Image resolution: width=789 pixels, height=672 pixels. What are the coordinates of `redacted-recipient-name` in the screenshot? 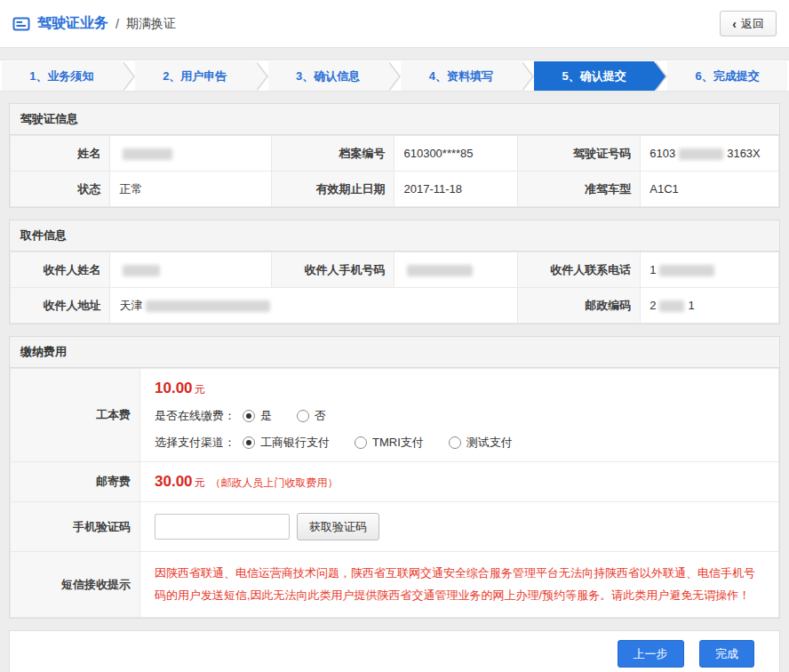 It's located at (141, 270).